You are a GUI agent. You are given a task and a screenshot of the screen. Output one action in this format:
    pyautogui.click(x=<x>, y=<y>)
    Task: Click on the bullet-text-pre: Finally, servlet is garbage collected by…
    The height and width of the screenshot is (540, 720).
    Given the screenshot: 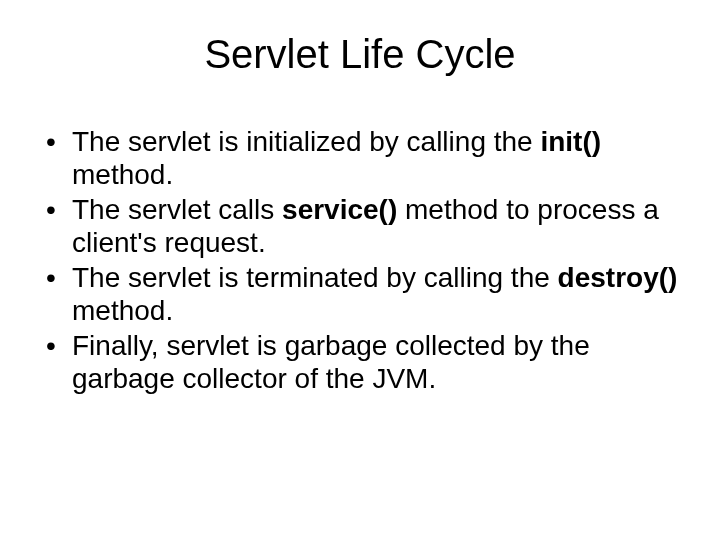 What is the action you would take?
    pyautogui.click(x=331, y=362)
    